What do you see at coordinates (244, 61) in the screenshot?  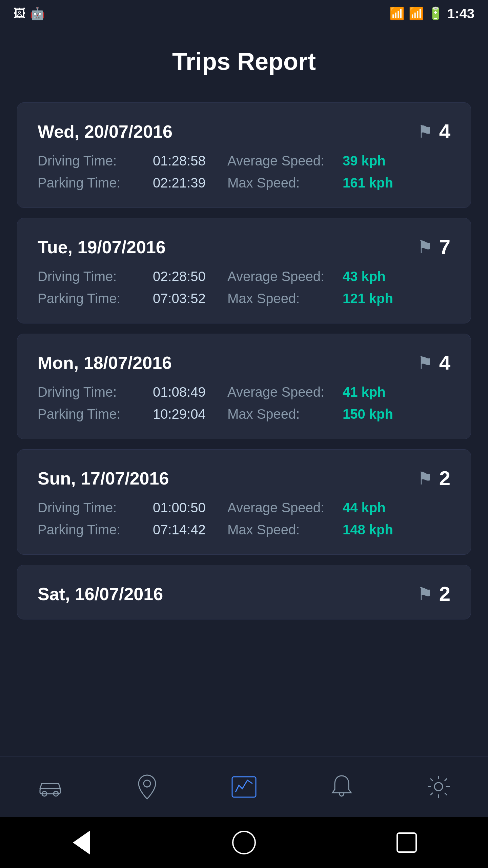 I see `page-title-container: Trips Report` at bounding box center [244, 61].